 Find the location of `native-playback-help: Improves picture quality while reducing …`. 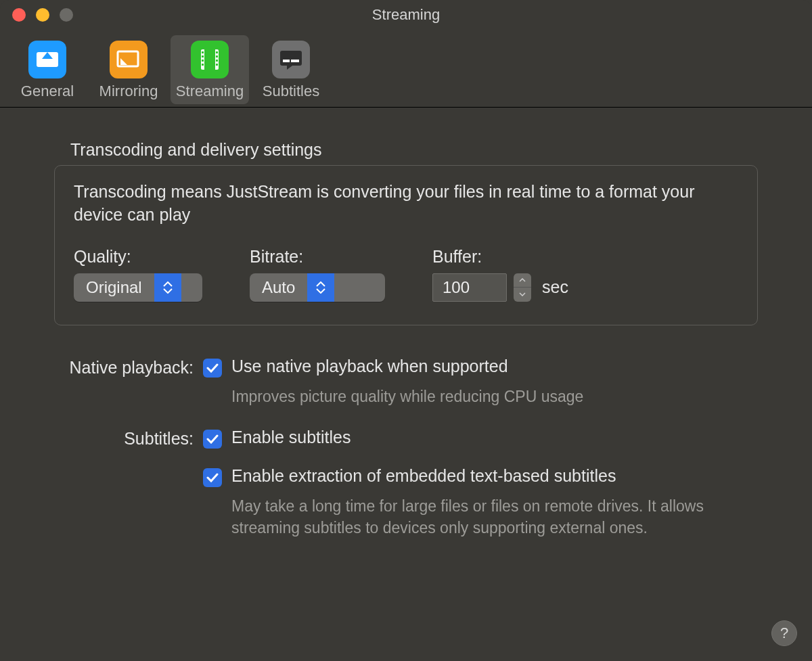

native-playback-help: Improves picture quality while reducing … is located at coordinates (495, 396).